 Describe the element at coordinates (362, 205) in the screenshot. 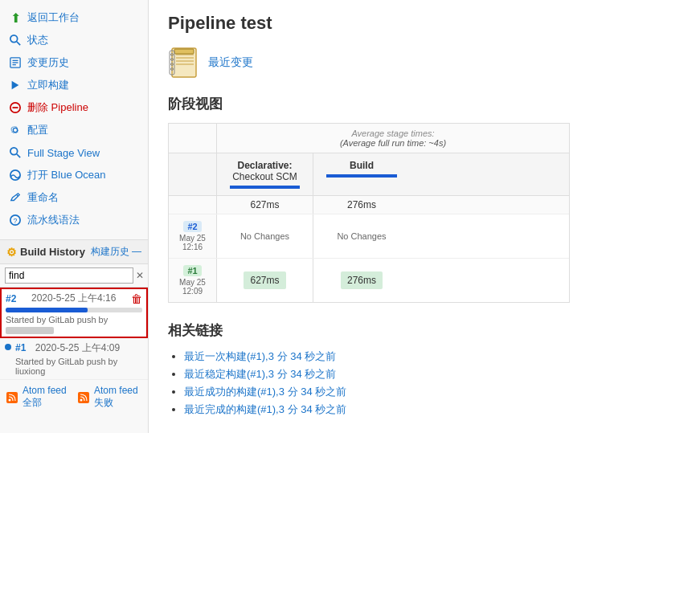

I see `stage-2-avg-time: 276ms` at that location.